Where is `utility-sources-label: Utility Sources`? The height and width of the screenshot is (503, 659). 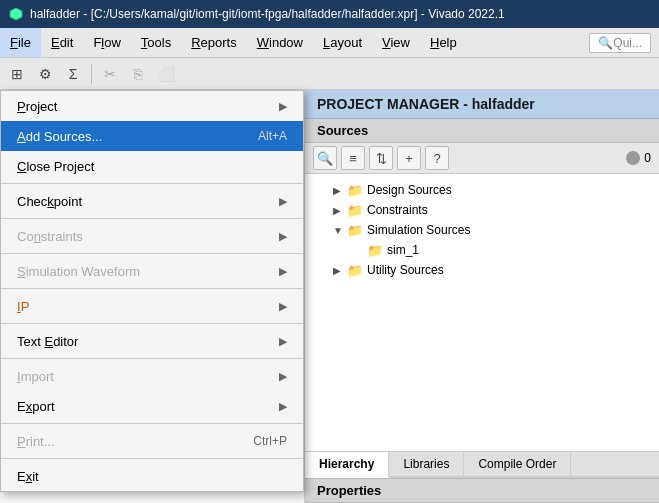 utility-sources-label: Utility Sources is located at coordinates (406, 270).